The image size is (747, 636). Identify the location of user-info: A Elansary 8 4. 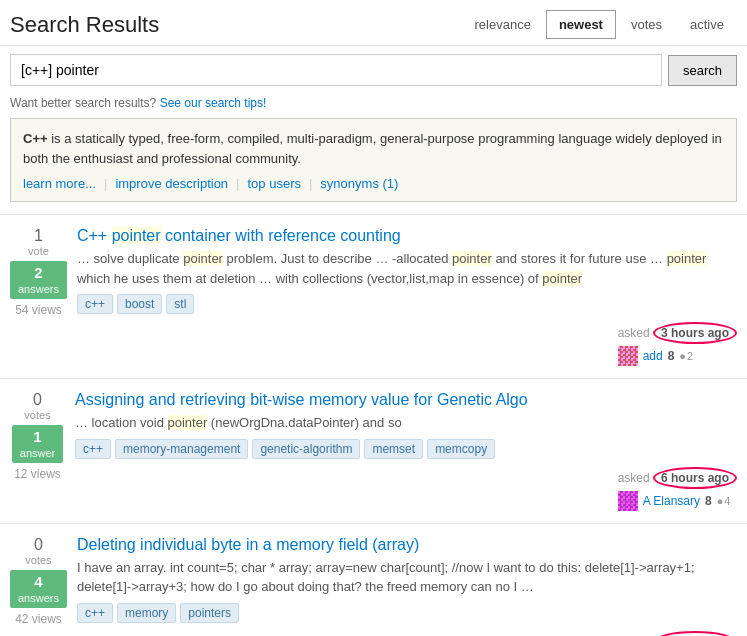
(678, 501).